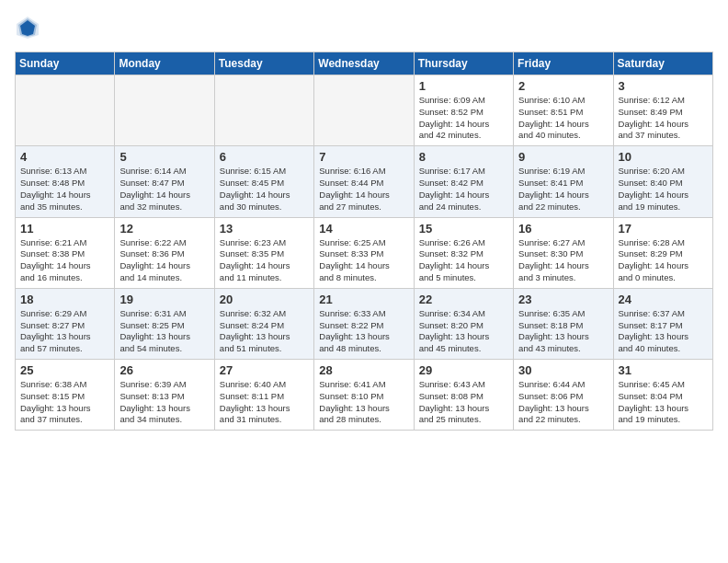 The image size is (728, 563). I want to click on day-number: 6, so click(265, 156).